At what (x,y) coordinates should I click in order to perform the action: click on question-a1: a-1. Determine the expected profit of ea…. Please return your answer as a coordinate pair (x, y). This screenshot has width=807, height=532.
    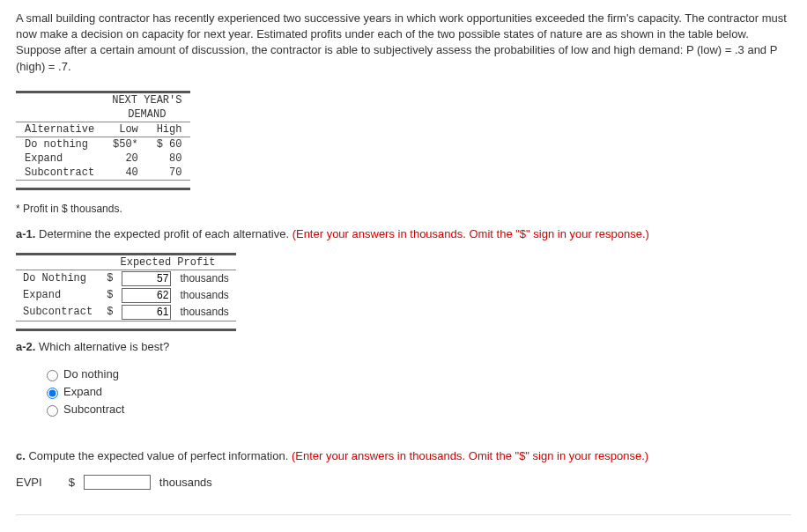
    Looking at the image, I should click on (404, 234).